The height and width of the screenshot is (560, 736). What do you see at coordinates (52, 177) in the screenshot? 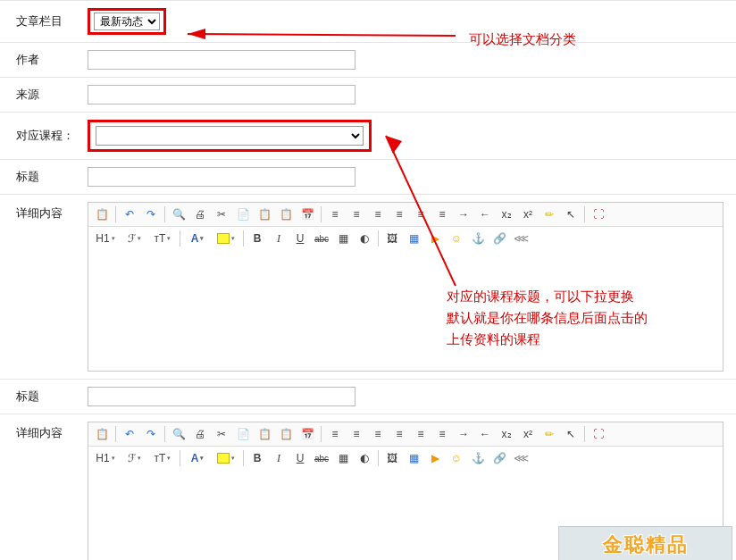
I see `label-title-1: 标题` at bounding box center [52, 177].